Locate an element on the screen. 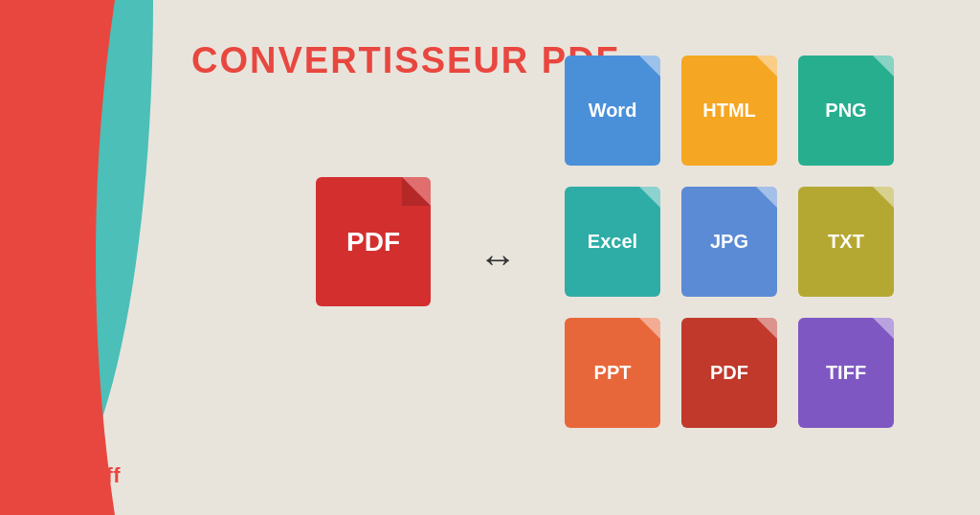  format-label: PDF is located at coordinates (729, 373).